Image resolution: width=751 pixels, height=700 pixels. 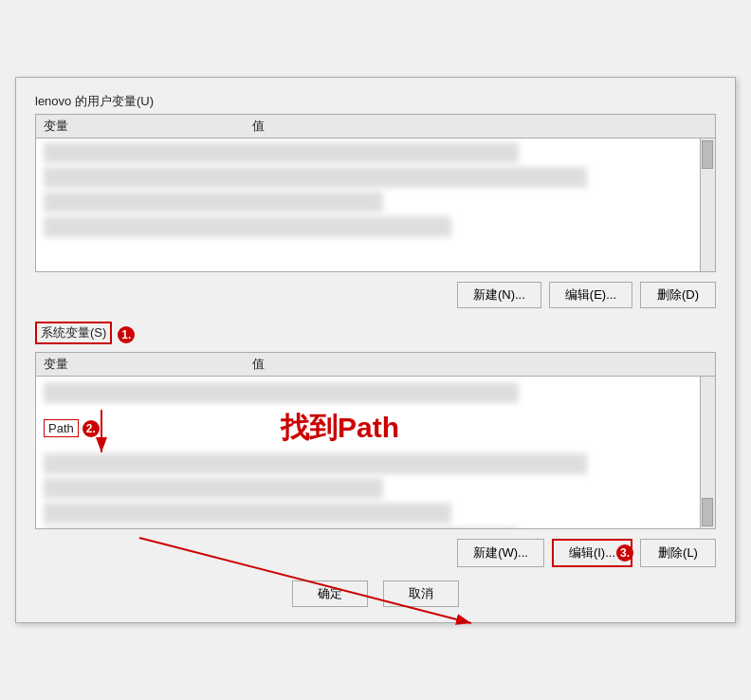 What do you see at coordinates (330, 594) in the screenshot?
I see `ok-button: 确定` at bounding box center [330, 594].